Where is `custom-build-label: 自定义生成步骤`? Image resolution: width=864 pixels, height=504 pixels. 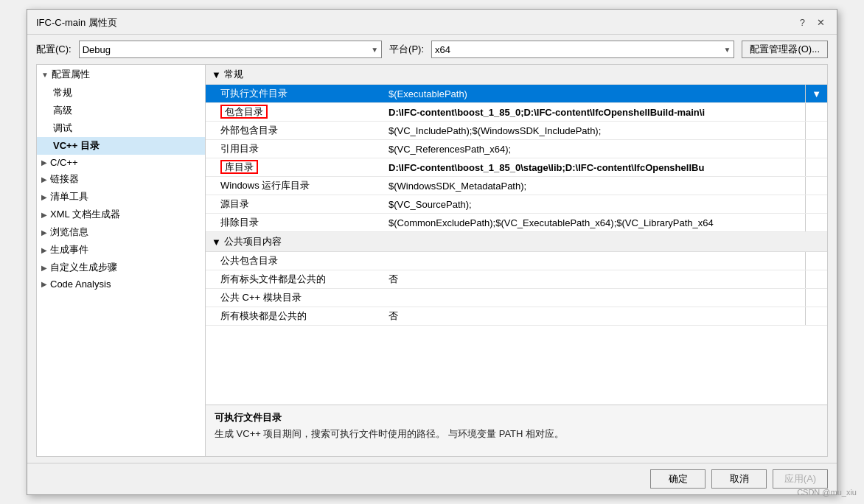
custom-build-label: 自定义生成步骤 is located at coordinates (84, 267).